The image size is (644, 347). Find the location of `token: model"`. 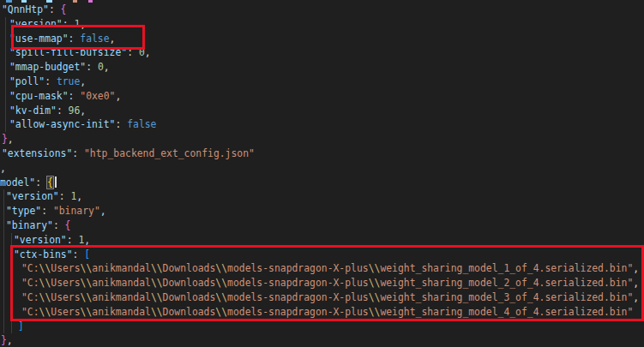

token: model" is located at coordinates (17, 182).